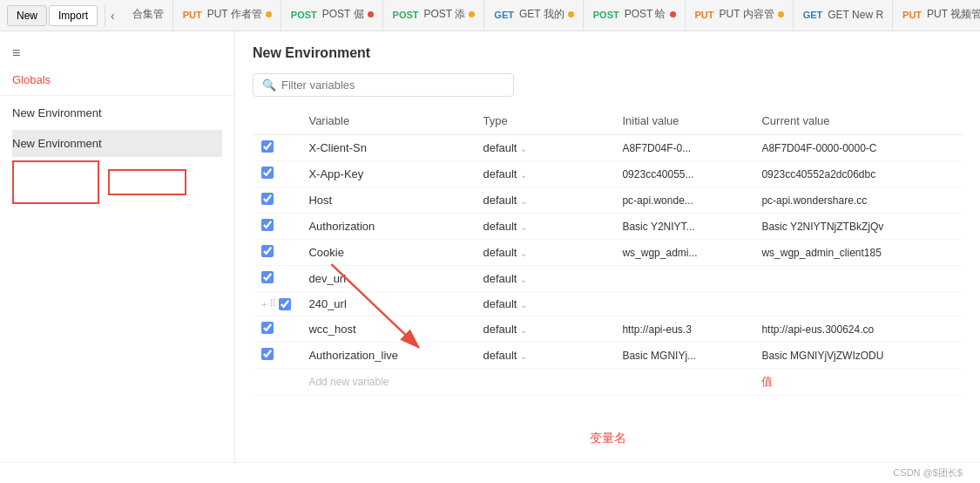 The height and width of the screenshot is (483, 980). I want to click on filter-bar: 🔍, so click(383, 85).